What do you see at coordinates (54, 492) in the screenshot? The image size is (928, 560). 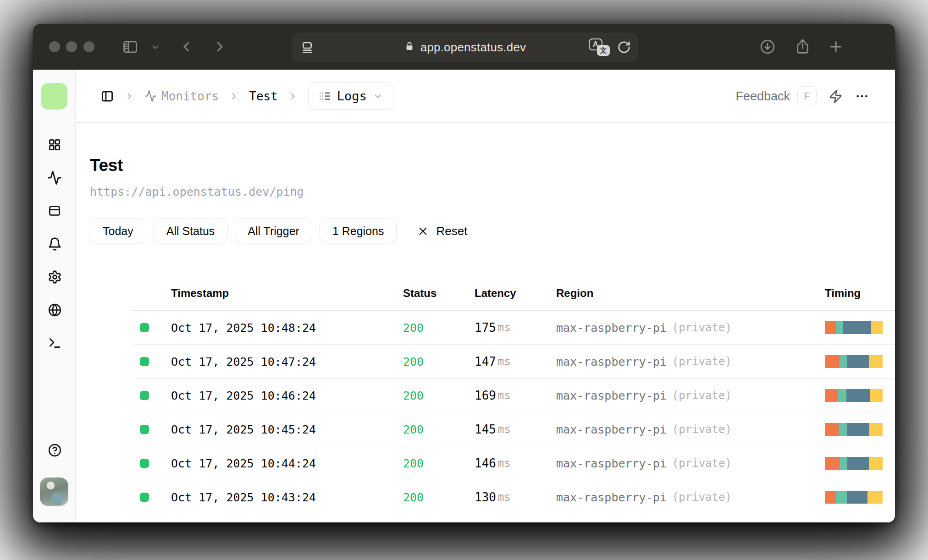 I see `user-avatar` at bounding box center [54, 492].